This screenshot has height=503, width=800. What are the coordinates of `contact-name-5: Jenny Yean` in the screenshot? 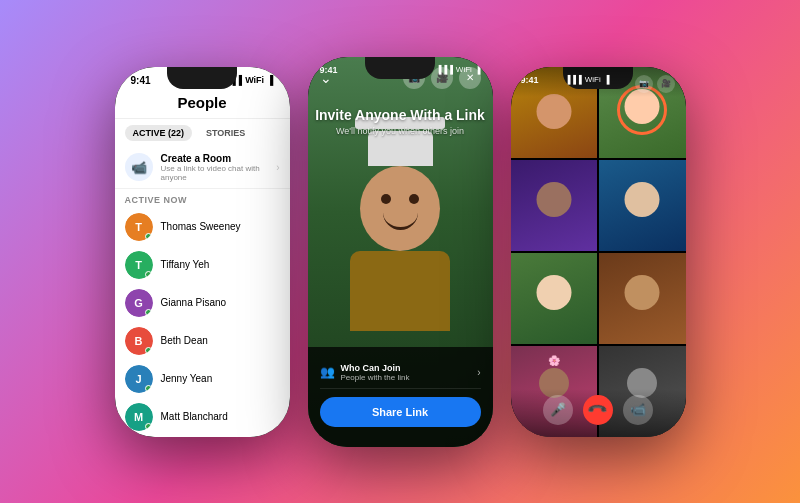 It's located at (187, 378).